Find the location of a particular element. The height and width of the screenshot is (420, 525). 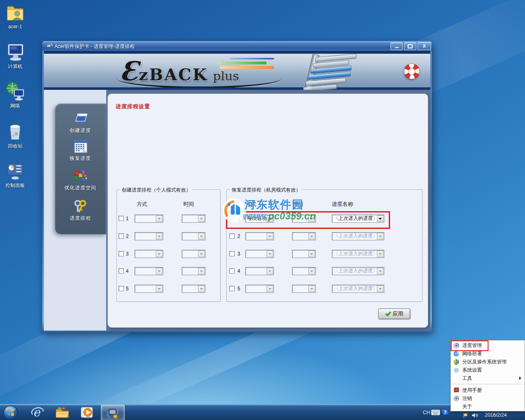

desktop-icon-acer-1: acer-1 is located at coordinates (15, 16).